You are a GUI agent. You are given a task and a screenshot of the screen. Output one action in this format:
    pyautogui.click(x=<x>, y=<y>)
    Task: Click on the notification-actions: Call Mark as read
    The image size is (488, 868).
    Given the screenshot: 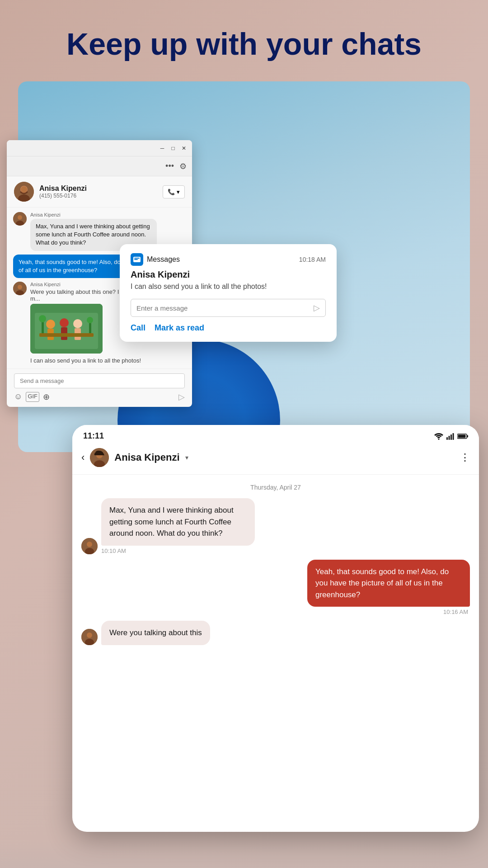 What is the action you would take?
    pyautogui.click(x=228, y=328)
    